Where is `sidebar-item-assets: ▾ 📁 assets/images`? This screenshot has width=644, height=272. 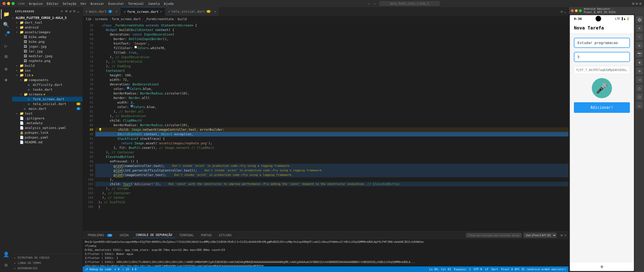
sidebar-item-assets: ▾ 📁 assets/images is located at coordinates (47, 32).